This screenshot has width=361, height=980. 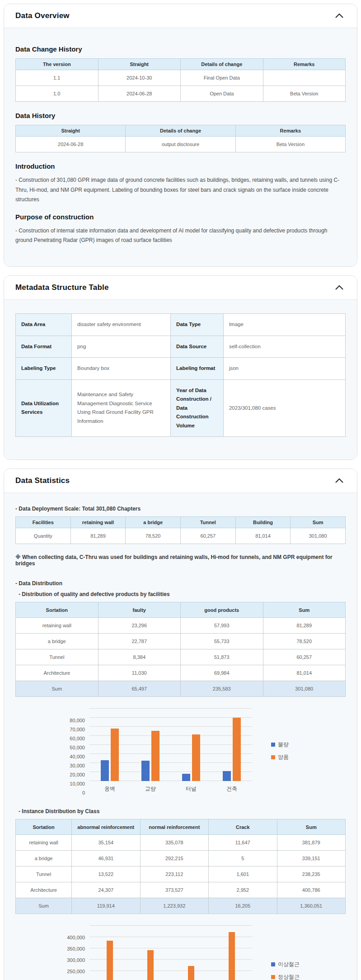 What do you see at coordinates (42, 16) in the screenshot?
I see `card-title: Data Overview` at bounding box center [42, 16].